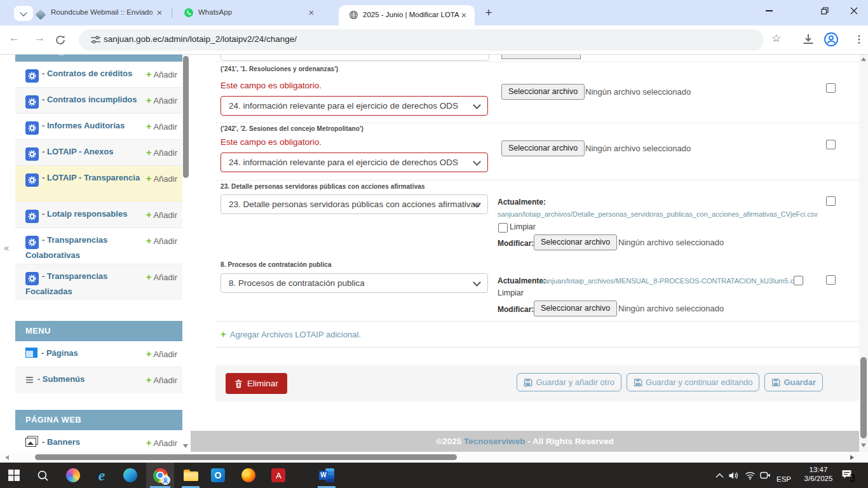  I want to click on tray-date: 3/6/2025, so click(818, 478).